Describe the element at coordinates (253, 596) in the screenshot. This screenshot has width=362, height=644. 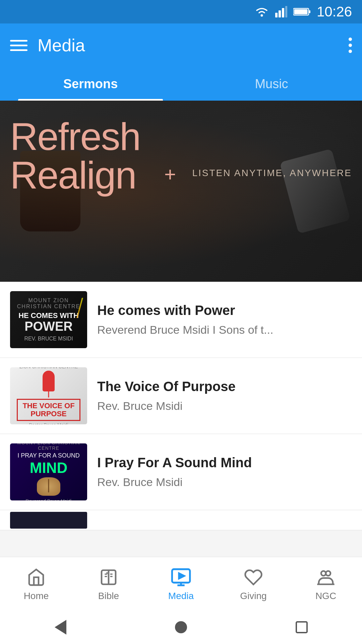
I see `nav-giving-label: Giving` at that location.